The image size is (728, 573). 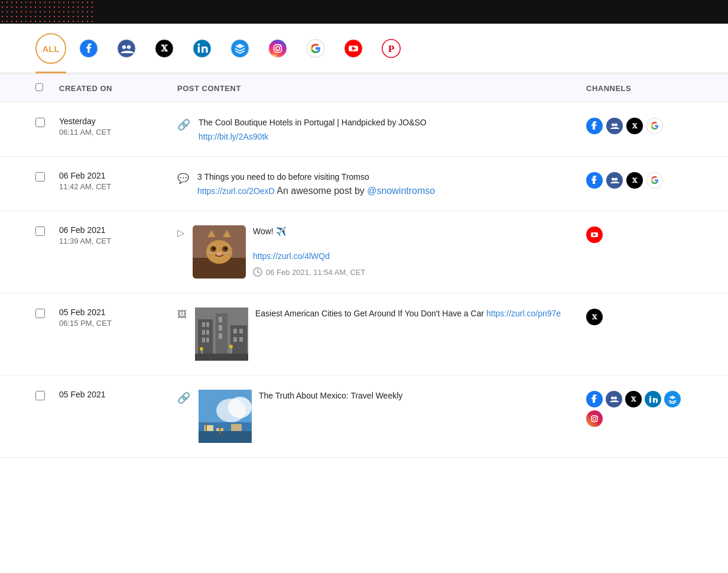 I want to click on header-channels: CHANNELS, so click(x=639, y=89).